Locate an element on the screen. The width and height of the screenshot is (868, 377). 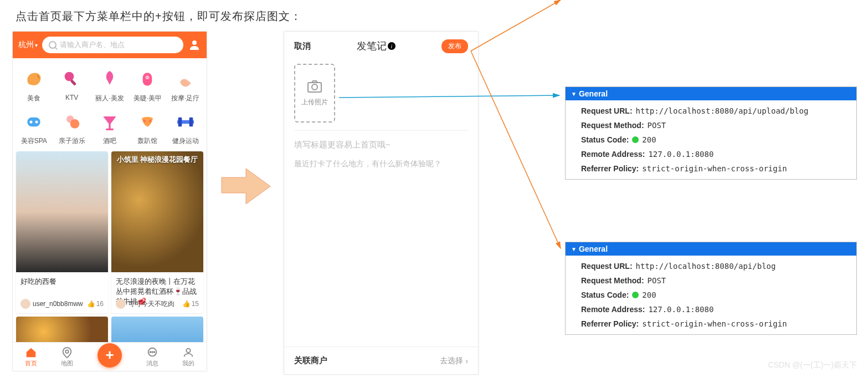
title-input: 填写标题更容易上首页哦~ is located at coordinates (381, 142).